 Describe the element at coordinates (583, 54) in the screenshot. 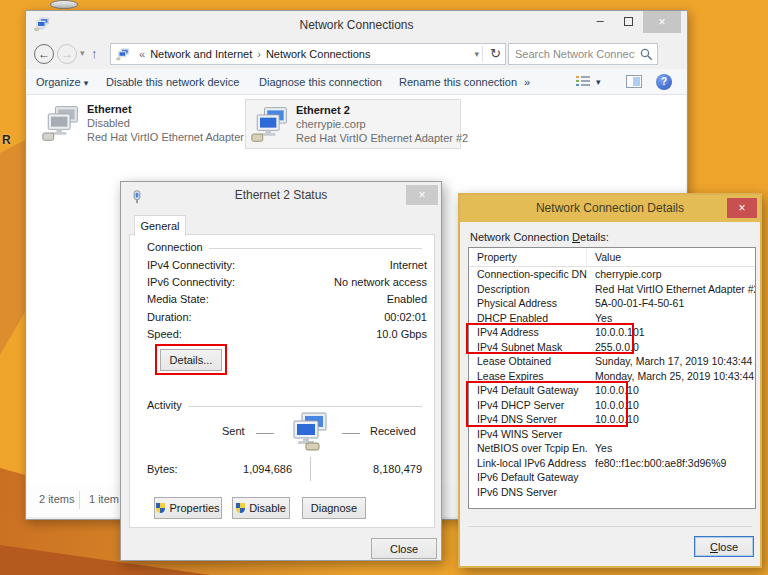

I see `search-box` at that location.